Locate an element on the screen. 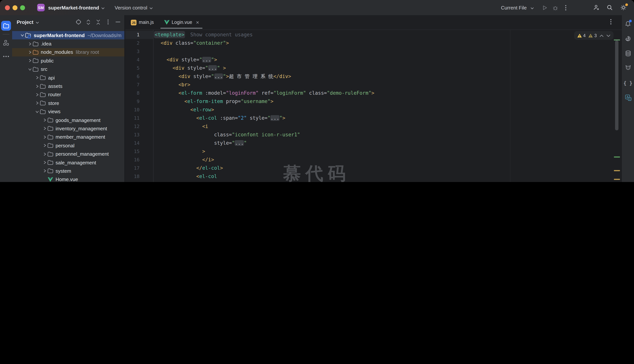 This screenshot has height=364, width=634. window-zoom-button is located at coordinates (23, 8).